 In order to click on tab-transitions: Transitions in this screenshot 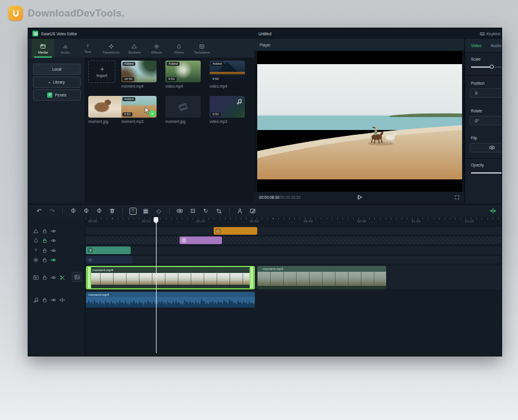, I will do `click(111, 48)`.